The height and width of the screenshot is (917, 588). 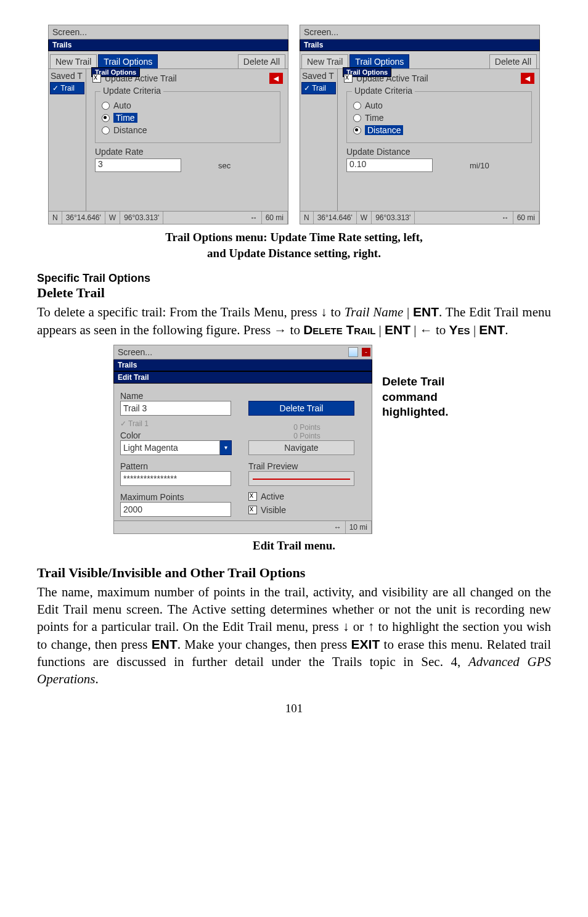 What do you see at coordinates (243, 453) in the screenshot?
I see `edit-trail-panel: Name Trail 3 Delete Trail ✓ Trail 1 Colo…` at bounding box center [243, 453].